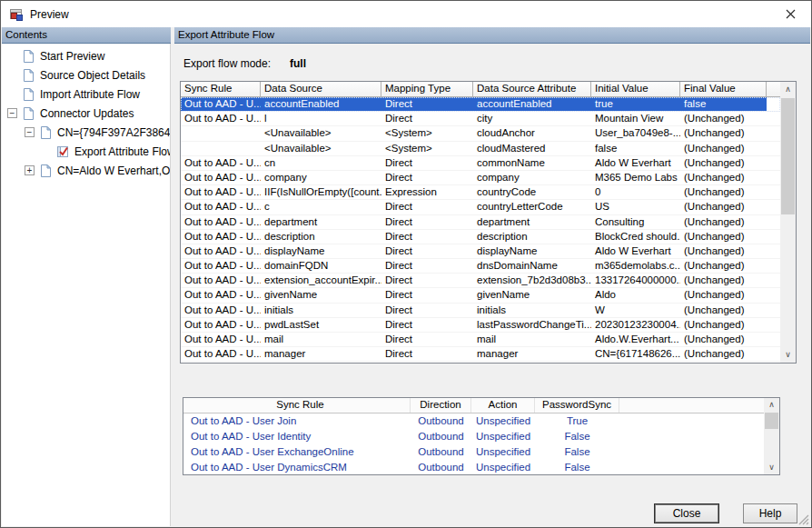 The height and width of the screenshot is (528, 812). What do you see at coordinates (29, 171) in the screenshot?
I see `expand-icon: +` at bounding box center [29, 171].